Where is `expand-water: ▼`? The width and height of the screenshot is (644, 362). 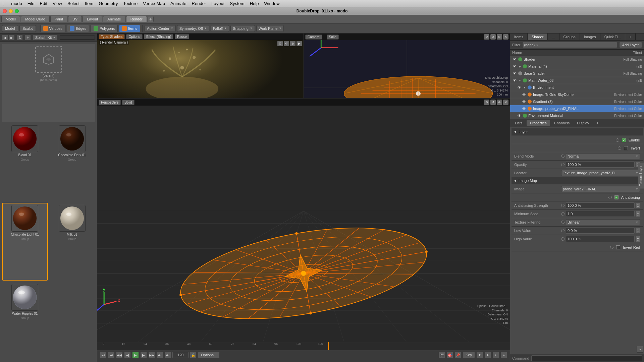
expand-water: ▼ is located at coordinates (520, 80).